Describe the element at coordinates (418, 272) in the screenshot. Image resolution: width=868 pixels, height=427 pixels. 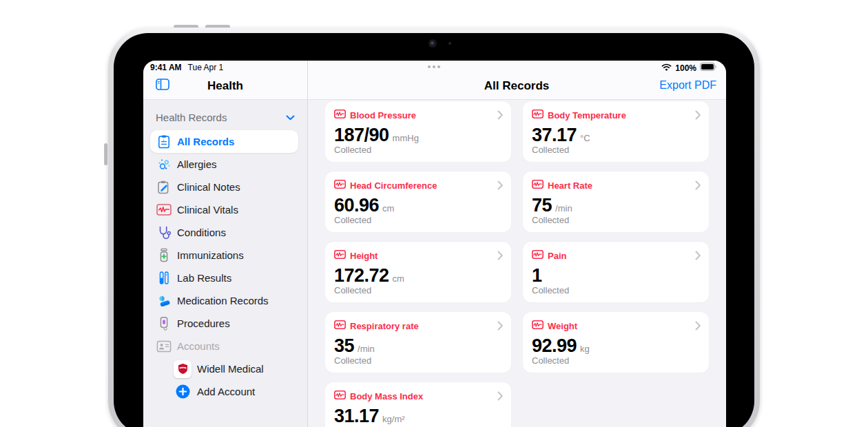
I see `record-card-height: Height 172.72cm Collected` at that location.